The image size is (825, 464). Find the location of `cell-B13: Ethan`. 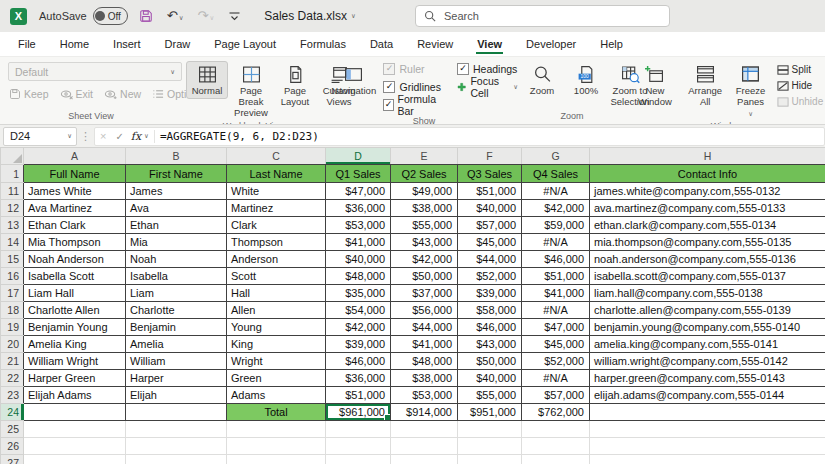

cell-B13: Ethan is located at coordinates (176, 226).